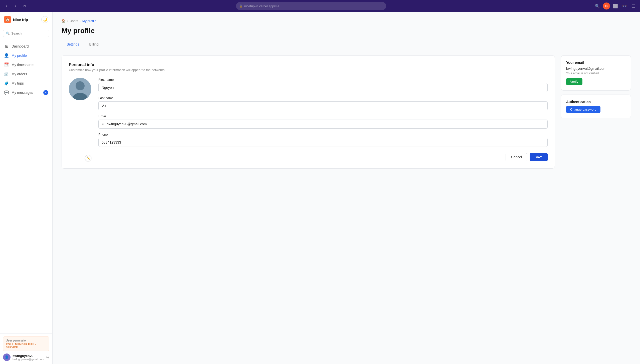 Image resolution: width=640 pixels, height=364 pixels. What do you see at coordinates (26, 188) in the screenshot?
I see `sidebar: 🏠 Nice trip 🌙 🔍 ⊞ Dashboard 👤 My profile…` at bounding box center [26, 188].